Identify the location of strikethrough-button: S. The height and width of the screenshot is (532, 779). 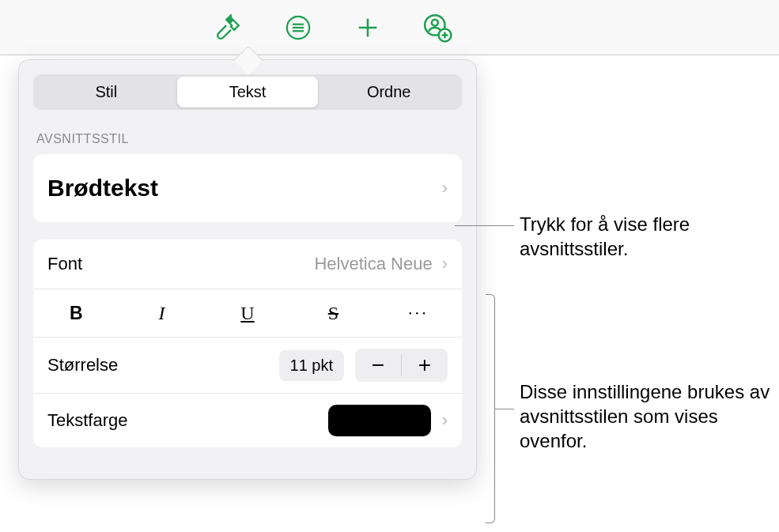
(333, 313).